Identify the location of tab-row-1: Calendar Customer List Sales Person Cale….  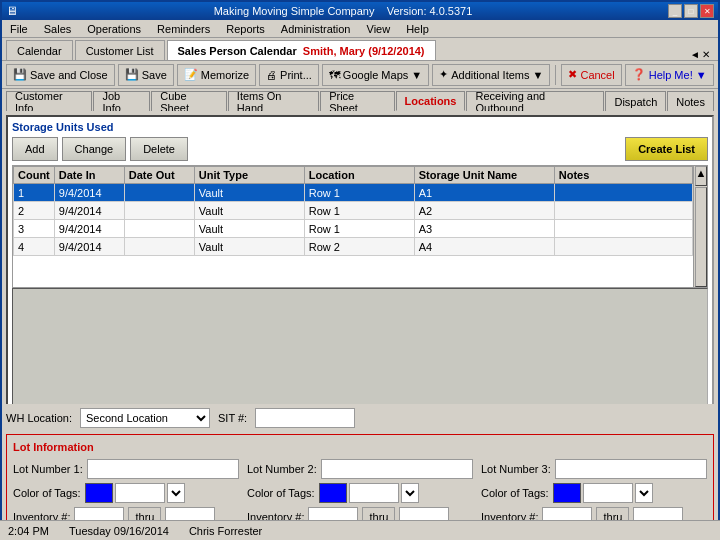
(360, 49).